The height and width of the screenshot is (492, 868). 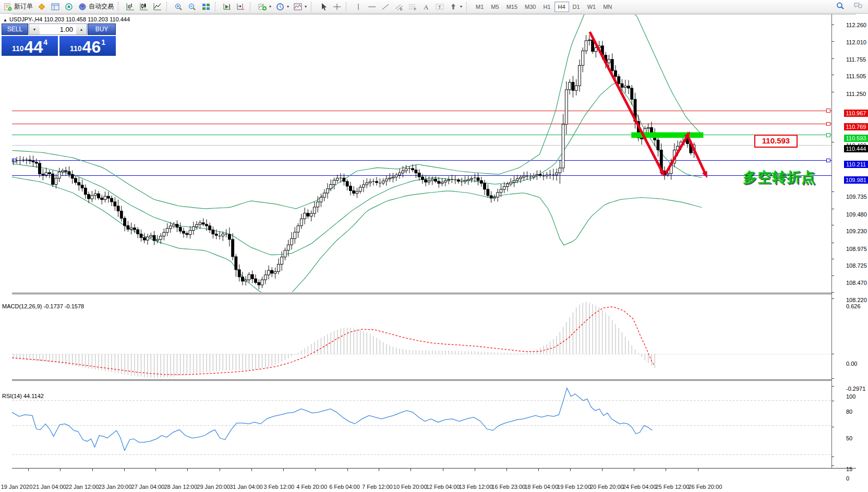 What do you see at coordinates (206, 7) in the screenshot?
I see `tile-windows-icon` at bounding box center [206, 7].